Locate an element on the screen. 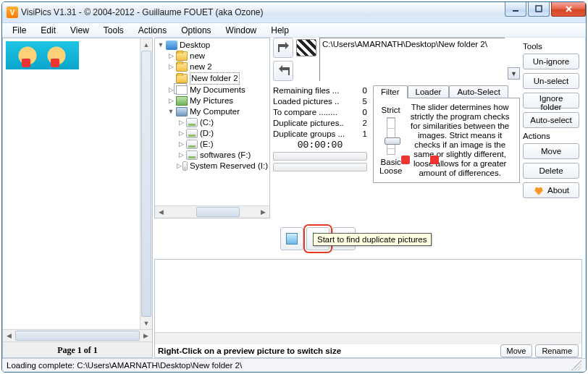  statusbar: Loading complete: C:\Users\AMARNATH\Desk… is located at coordinates (294, 365).